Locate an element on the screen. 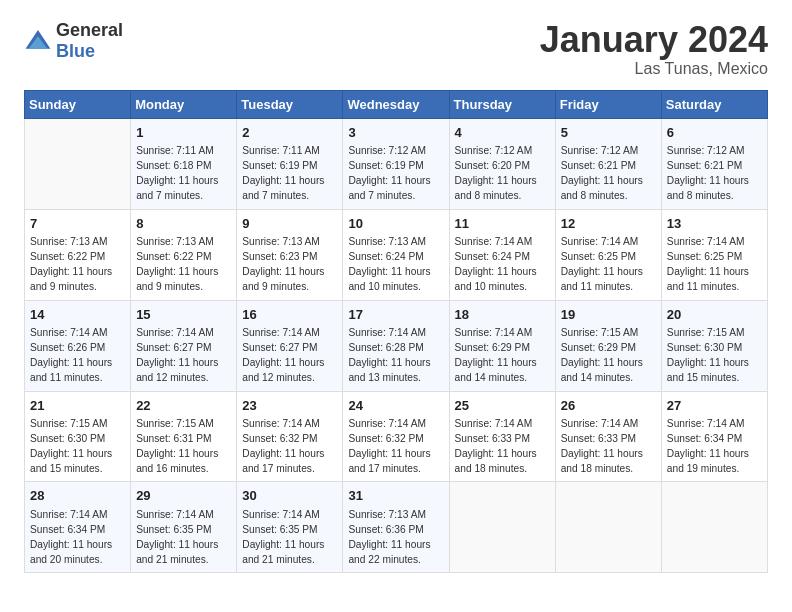 The height and width of the screenshot is (612, 792). day-info: Sunset: 6:27 PM is located at coordinates (290, 348).